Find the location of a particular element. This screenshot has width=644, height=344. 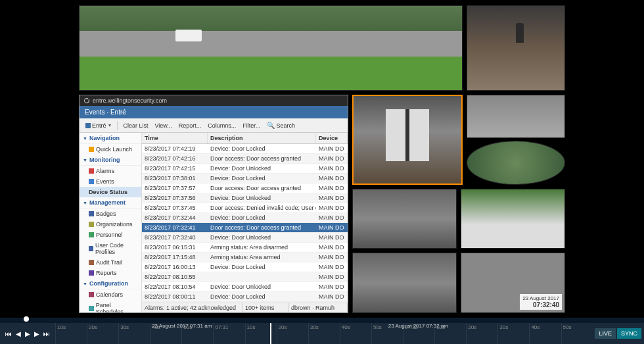

nav-user-code-profiles: User Code Profiles is located at coordinates (110, 249).